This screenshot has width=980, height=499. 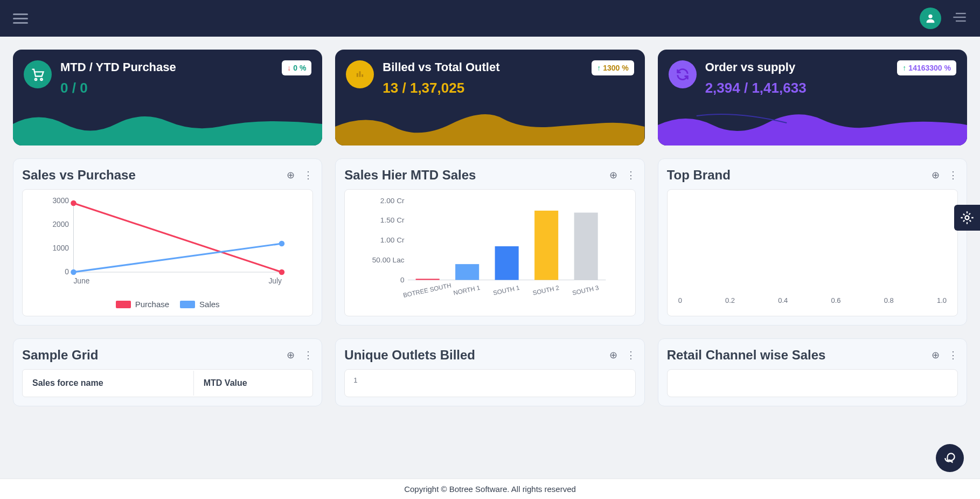 I want to click on svg-text: SOUTH 1, so click(x=506, y=290).